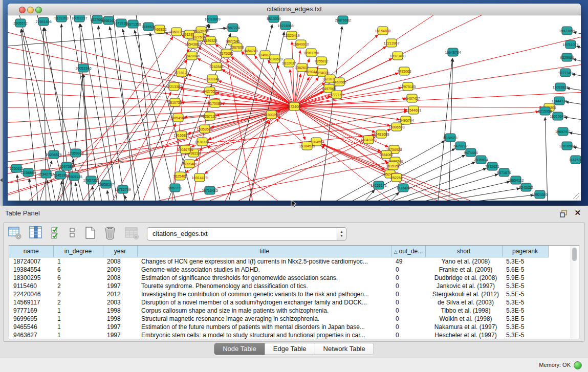 The width and height of the screenshot is (588, 372). I want to click on table-cell: 9463627, so click(31, 335).